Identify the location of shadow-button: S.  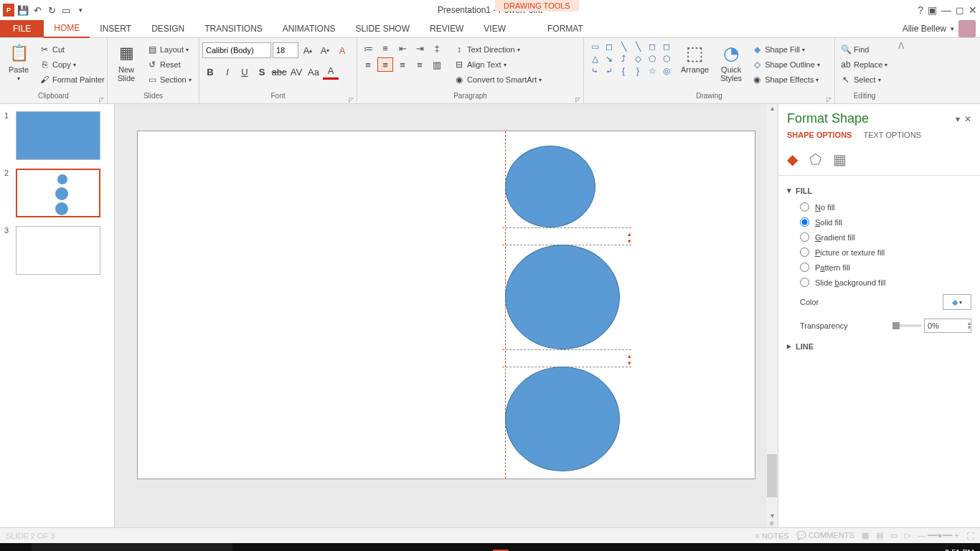
(262, 72).